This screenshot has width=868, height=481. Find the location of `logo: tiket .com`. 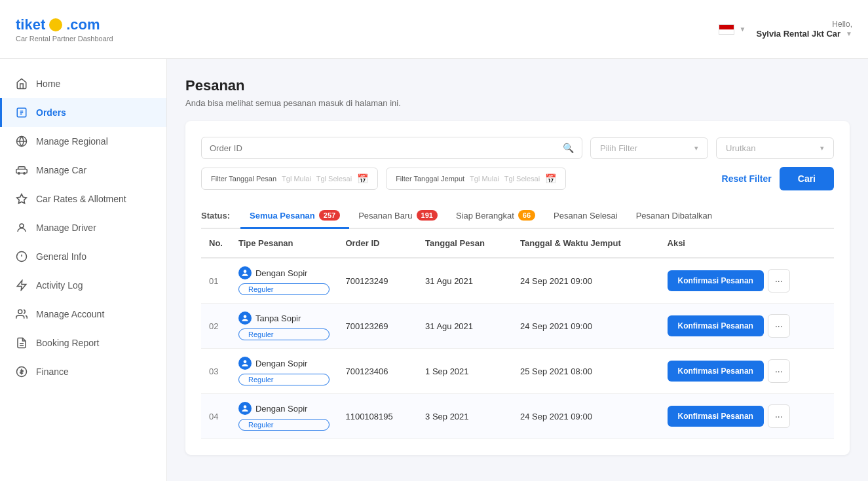

logo: tiket .com is located at coordinates (64, 25).